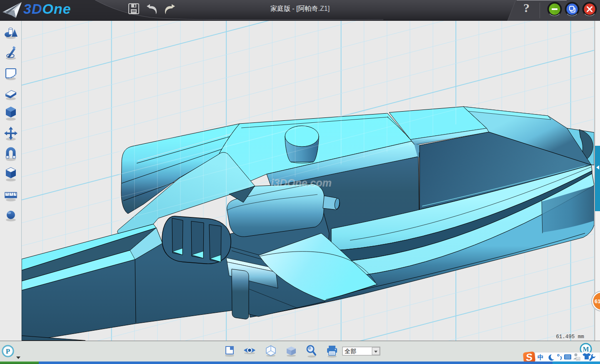 Image resolution: width=600 pixels, height=364 pixels. What do you see at coordinates (541, 357) in the screenshot?
I see `svg-text: 中` at bounding box center [541, 357].